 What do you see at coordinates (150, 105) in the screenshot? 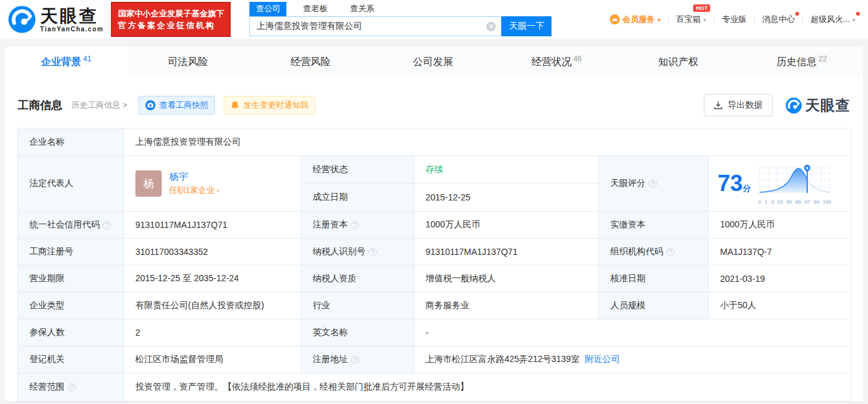
I see `camera-icon` at bounding box center [150, 105].